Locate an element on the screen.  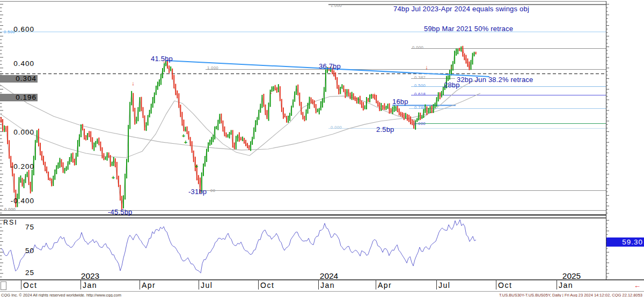
status-bar: CQG Inc. © 2024 All rights reserved worl… is located at coordinates (322, 294).